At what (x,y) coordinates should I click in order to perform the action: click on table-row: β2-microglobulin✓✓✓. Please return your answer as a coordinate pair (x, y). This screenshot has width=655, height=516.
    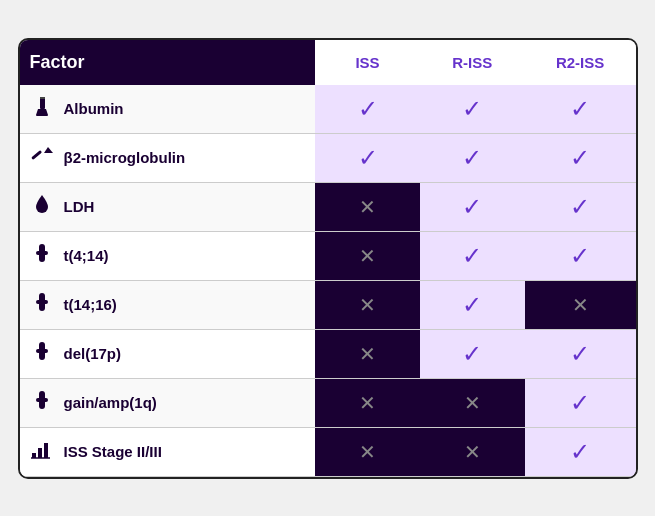
    Looking at the image, I should click on (328, 158).